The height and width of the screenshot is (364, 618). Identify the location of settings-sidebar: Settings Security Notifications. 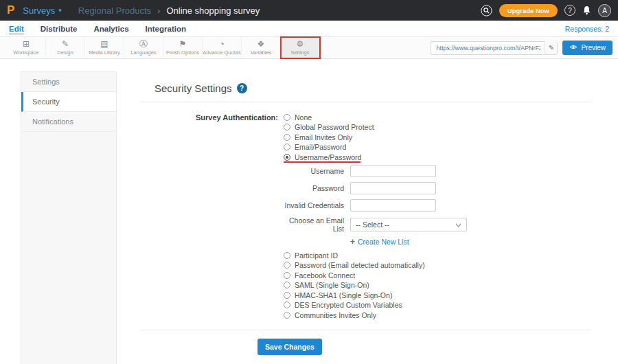
(69, 218).